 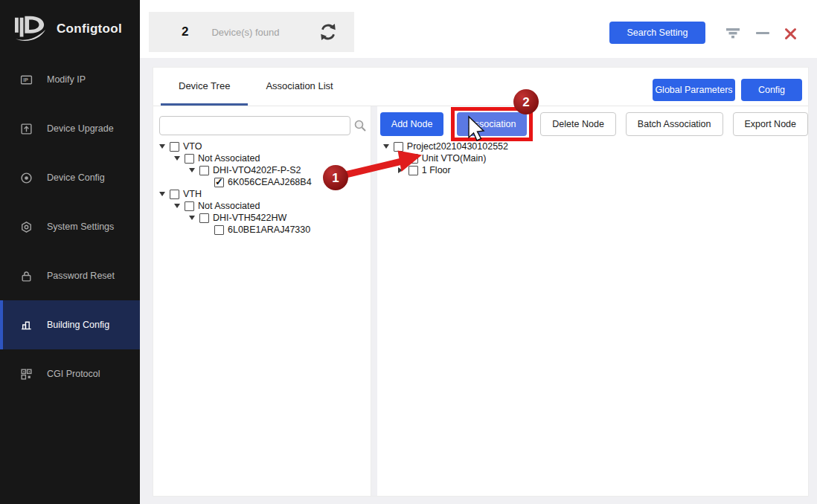 What do you see at coordinates (204, 86) in the screenshot?
I see `tab-device-tree: Device Tree` at bounding box center [204, 86].